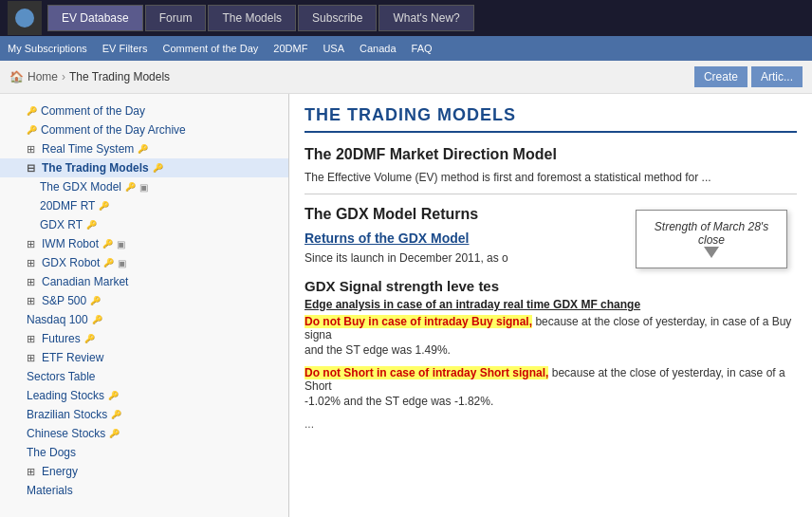 The width and height of the screenshot is (812, 517). Describe the element at coordinates (66, 434) in the screenshot. I see `sidebar-label: Chinese Stocks` at that location.